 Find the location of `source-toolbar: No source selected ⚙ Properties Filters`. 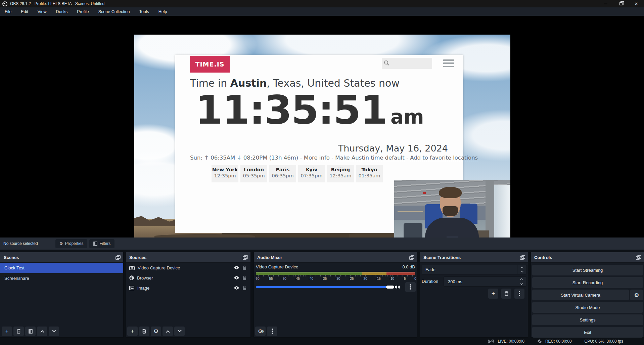

source-toolbar: No source selected ⚙ Properties Filters is located at coordinates (322, 244).